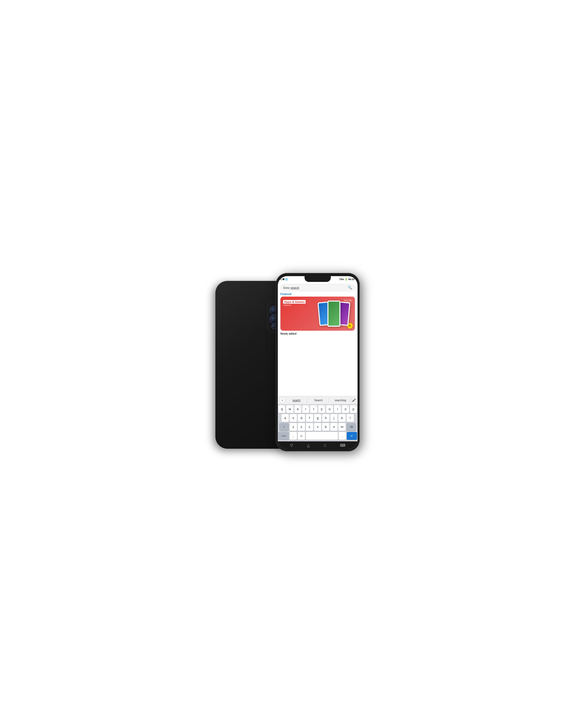 The image size is (575, 728). I want to click on search-text-underlined: search, so click(295, 287).